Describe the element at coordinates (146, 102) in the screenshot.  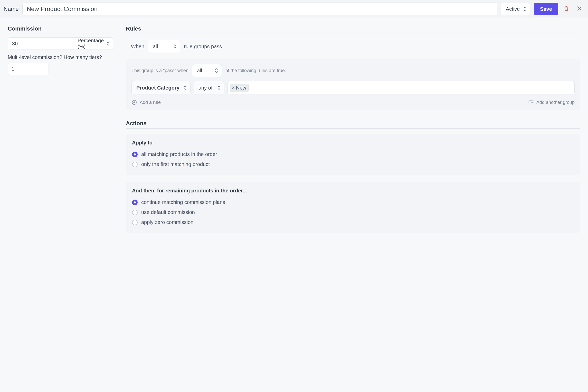
I see `add-rule-button: Add a rule` at that location.